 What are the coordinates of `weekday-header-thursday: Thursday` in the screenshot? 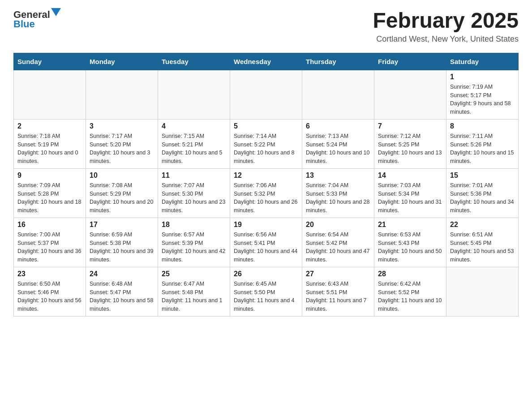 It's located at (339, 61).